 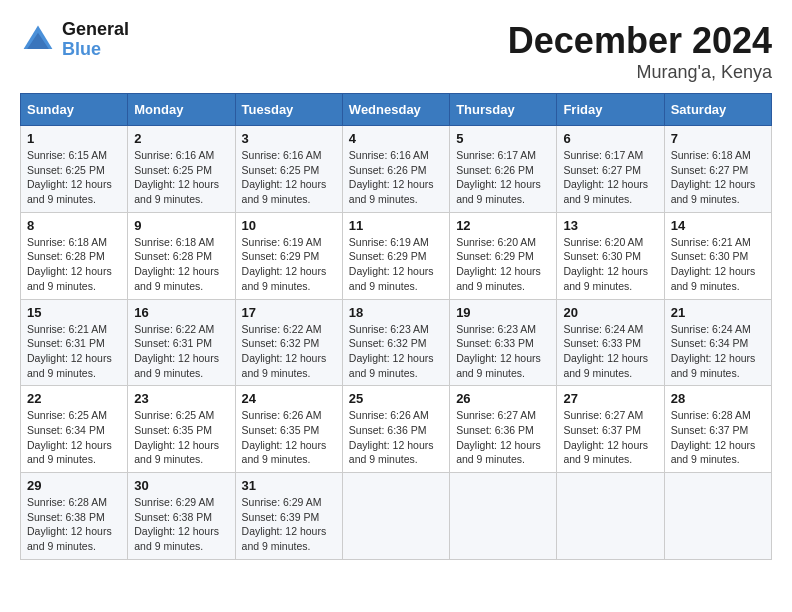 What do you see at coordinates (74, 438) in the screenshot?
I see `day-info: Sunrise: 6:25 AMSunset: 6:34 PMDaylight:…` at bounding box center [74, 438].